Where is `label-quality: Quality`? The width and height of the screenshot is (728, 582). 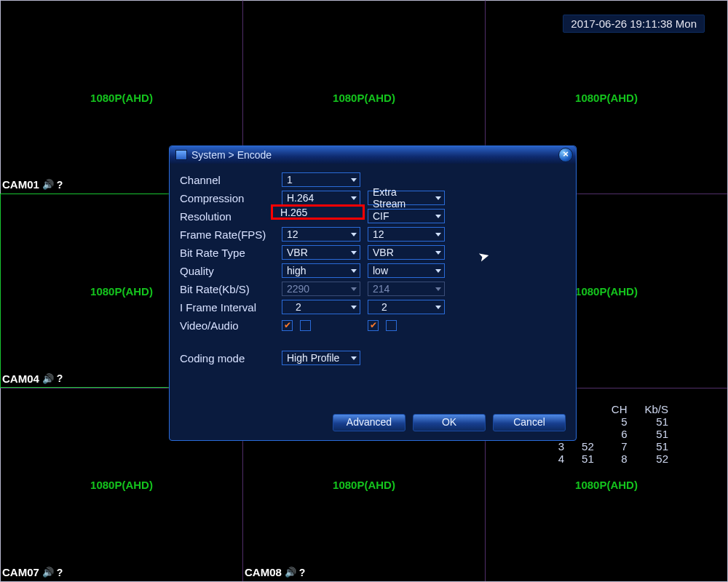
label-quality: Quality is located at coordinates (231, 271).